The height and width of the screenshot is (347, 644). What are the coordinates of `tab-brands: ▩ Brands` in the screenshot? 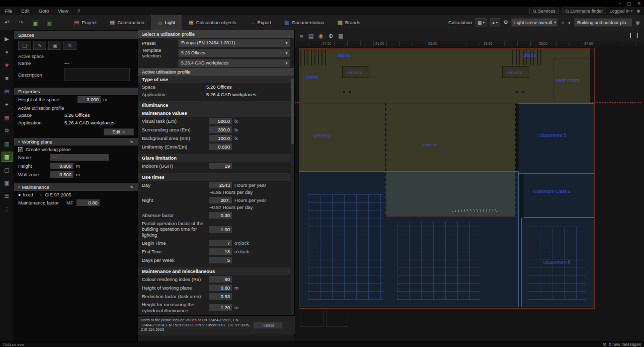 It's located at (349, 23).